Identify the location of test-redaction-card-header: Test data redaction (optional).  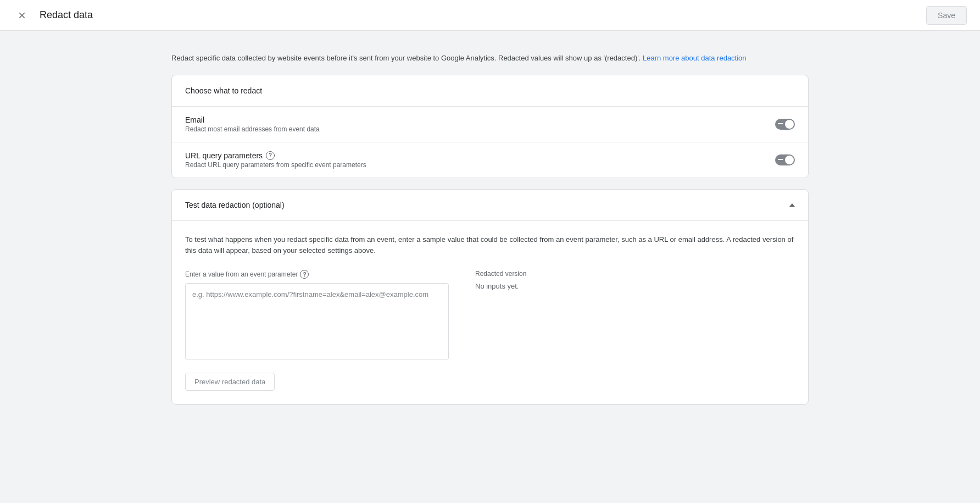
(490, 206).